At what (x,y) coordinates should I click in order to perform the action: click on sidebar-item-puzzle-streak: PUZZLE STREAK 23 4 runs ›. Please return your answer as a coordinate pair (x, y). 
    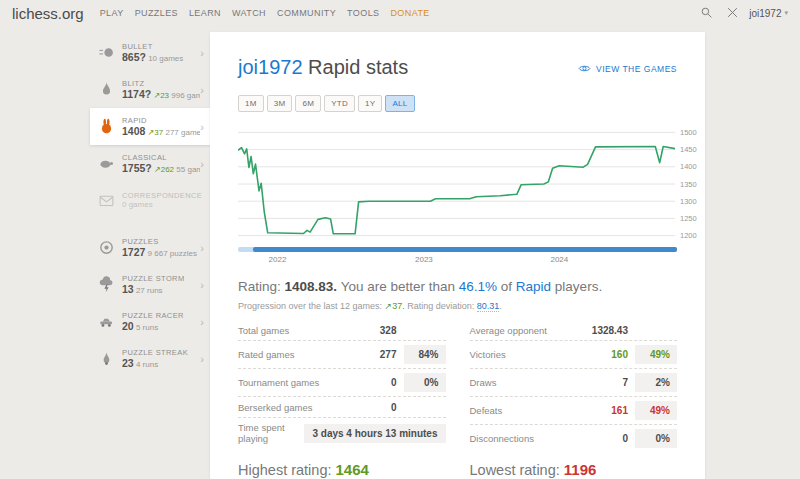
    Looking at the image, I should click on (150, 358).